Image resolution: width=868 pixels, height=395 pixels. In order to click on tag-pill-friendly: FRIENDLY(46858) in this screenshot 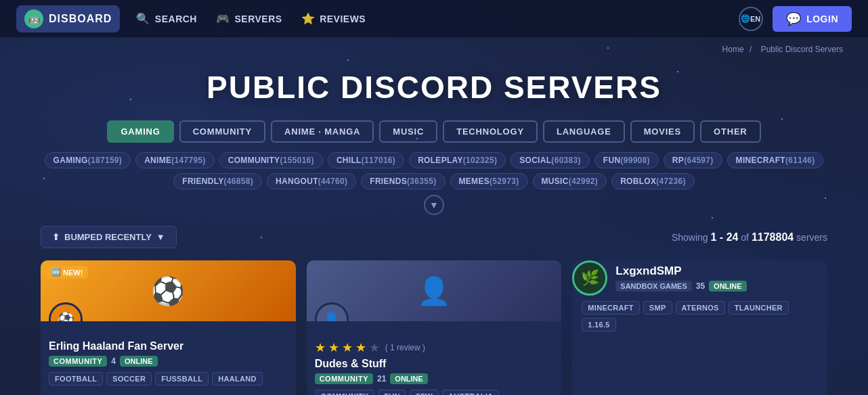, I will do `click(218, 181)`.